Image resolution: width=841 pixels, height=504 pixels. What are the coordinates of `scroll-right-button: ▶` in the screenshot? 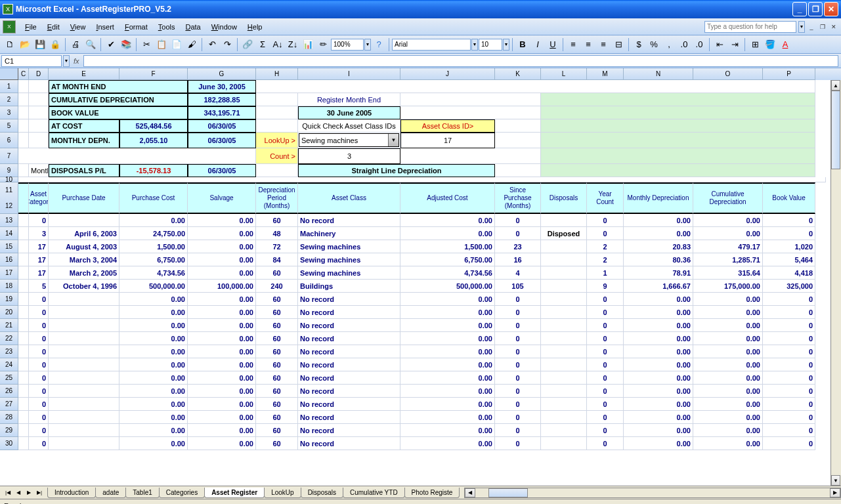 It's located at (835, 493).